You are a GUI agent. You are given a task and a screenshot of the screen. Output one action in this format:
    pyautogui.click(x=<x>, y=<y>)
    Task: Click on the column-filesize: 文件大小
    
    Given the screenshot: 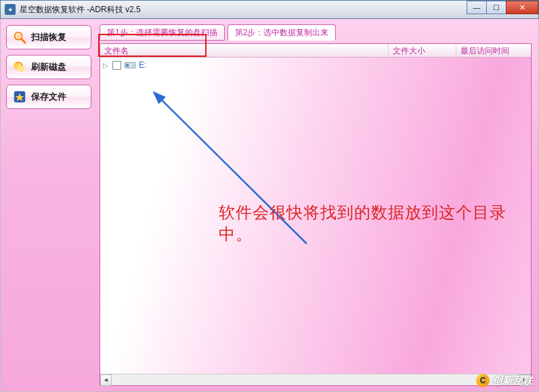 What is the action you would take?
    pyautogui.click(x=423, y=50)
    